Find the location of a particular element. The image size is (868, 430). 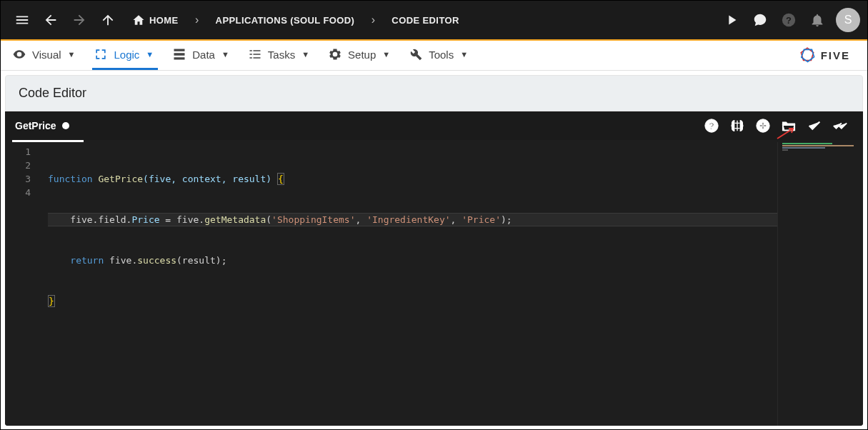

tab-tasks: Tasks▼ is located at coordinates (280, 56).